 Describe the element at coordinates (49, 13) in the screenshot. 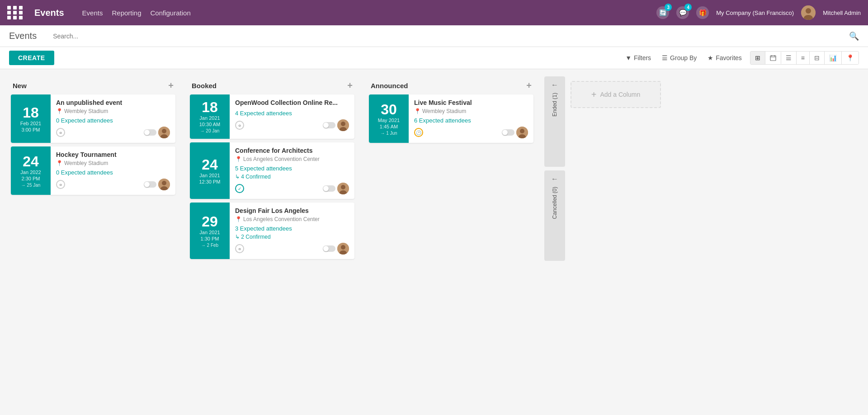

I see `app-title: Events` at that location.